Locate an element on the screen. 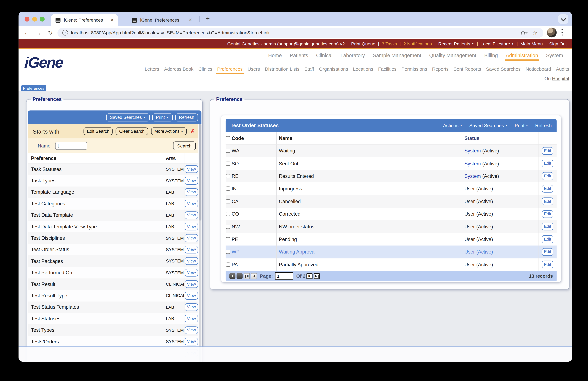 The width and height of the screenshot is (588, 381). add-row-button: + is located at coordinates (232, 276).